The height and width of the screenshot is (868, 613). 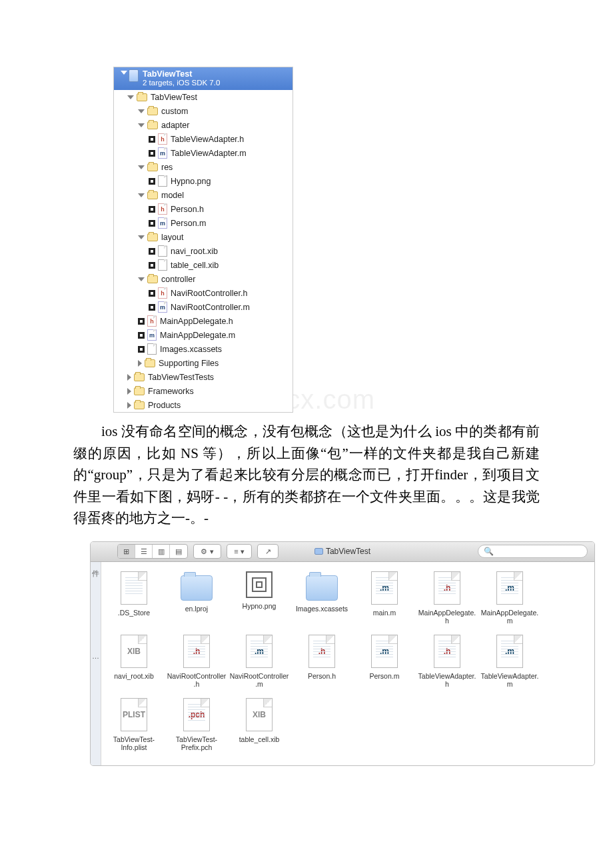 What do you see at coordinates (203, 251) in the screenshot?
I see `xcode-tree: TabViewTestcustomadapterhTableViewAdapte…` at bounding box center [203, 251].